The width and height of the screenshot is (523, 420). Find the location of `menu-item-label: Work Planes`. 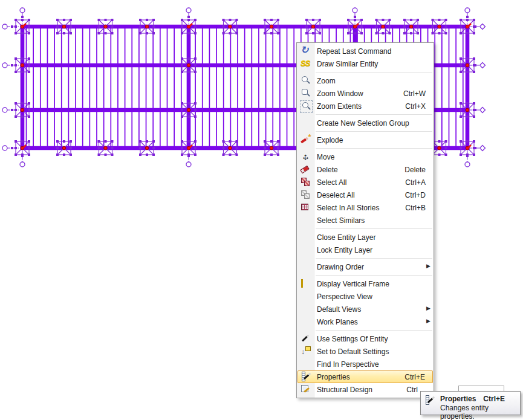

menu-item-label: Work Planes is located at coordinates (337, 322).